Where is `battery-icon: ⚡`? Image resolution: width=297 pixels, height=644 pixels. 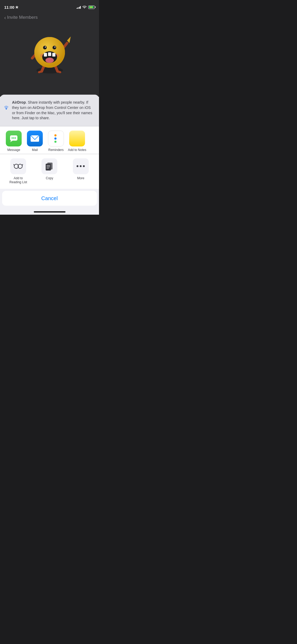 battery-icon: ⚡ is located at coordinates (91, 7).